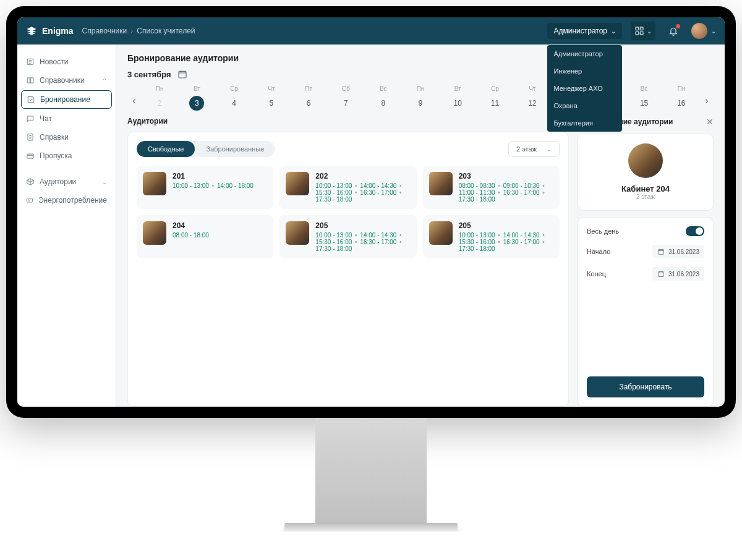 This screenshot has width=742, height=560. I want to click on calendar-day: Пн16, so click(681, 100).